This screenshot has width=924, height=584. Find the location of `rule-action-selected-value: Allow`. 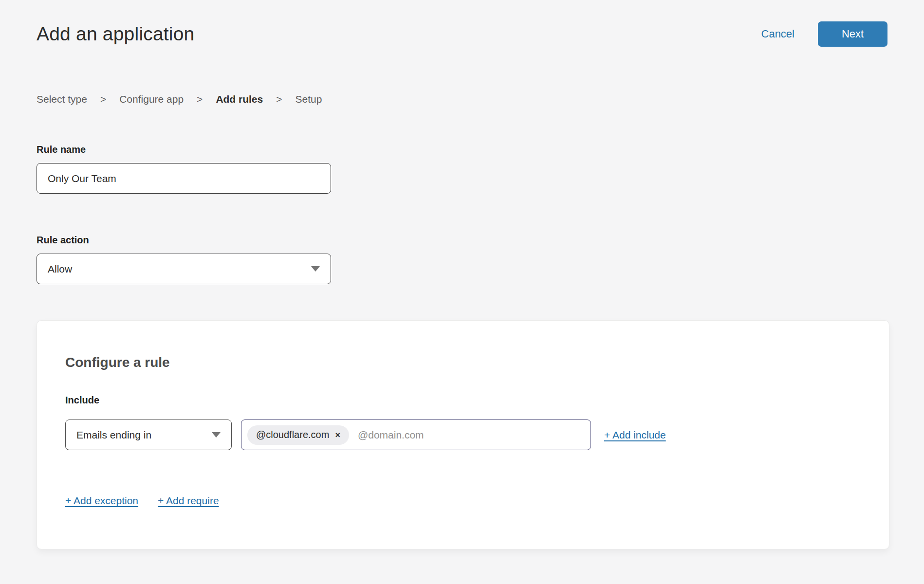

rule-action-selected-value: Allow is located at coordinates (60, 269).